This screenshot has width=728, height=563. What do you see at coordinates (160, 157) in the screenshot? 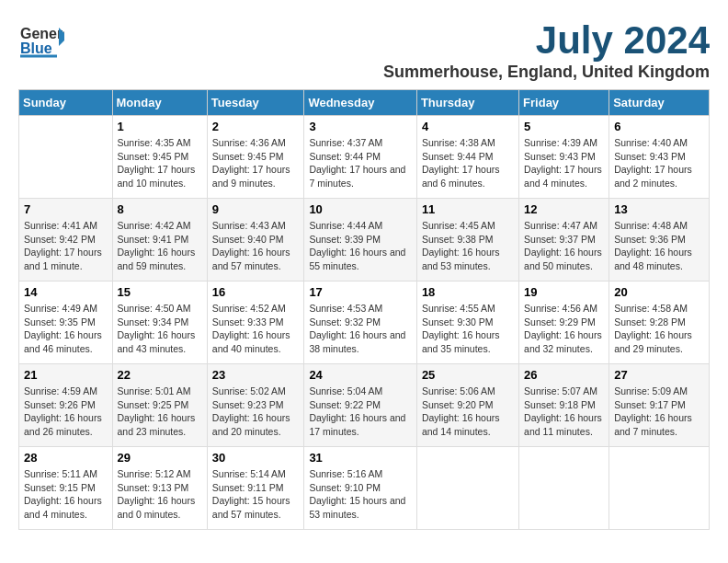
I see `calendar-cell: 1Sunrise: 4:35 AM Sunset: 9:45 PM Daylig…` at bounding box center [160, 157].